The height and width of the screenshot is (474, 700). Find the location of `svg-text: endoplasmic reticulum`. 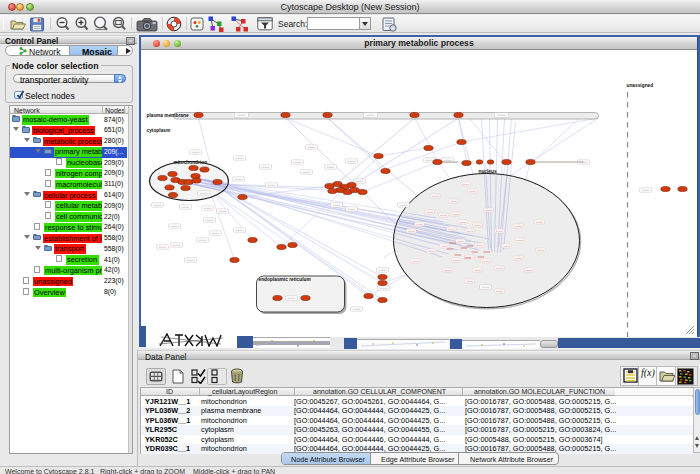

svg-text: endoplasmic reticulum is located at coordinates (285, 280).